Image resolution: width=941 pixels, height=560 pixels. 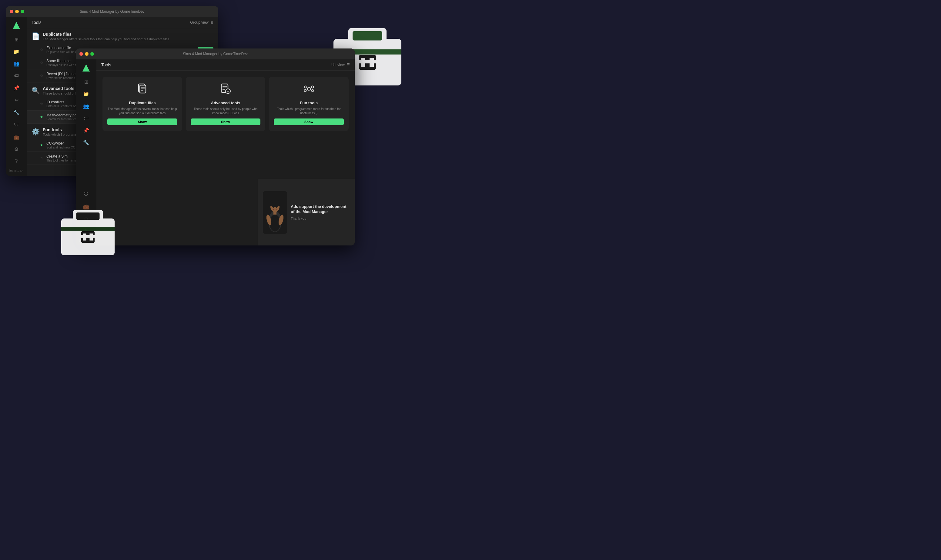 I want to click on sidebar-icon-folder: 📁, so click(x=17, y=51).